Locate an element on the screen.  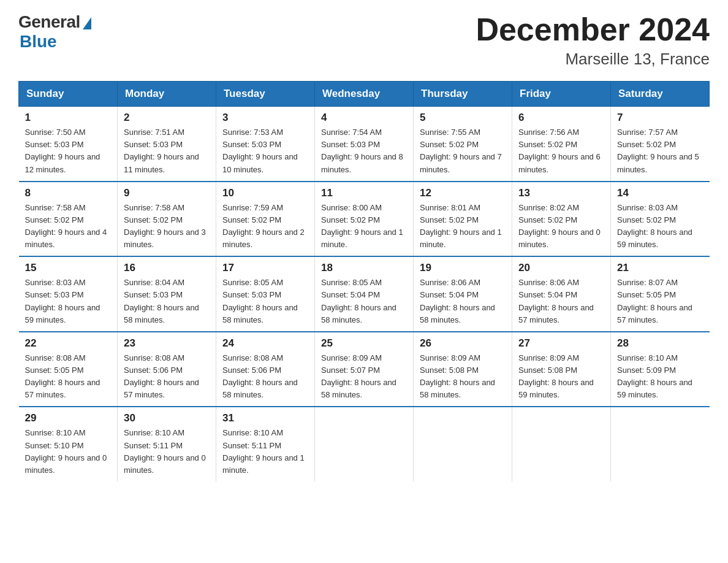
day-number: 27 is located at coordinates (561, 343).